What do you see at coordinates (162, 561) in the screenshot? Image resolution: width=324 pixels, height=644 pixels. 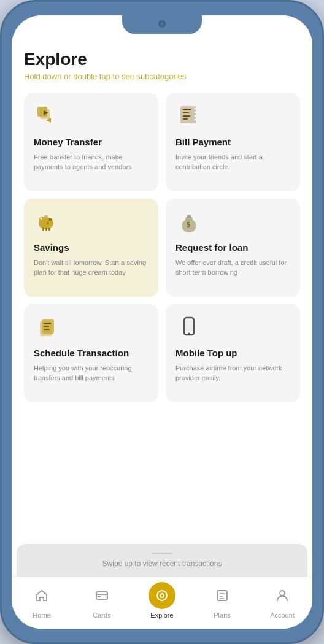 I see `swipe-hint: Swipe up to view recent transactions` at bounding box center [162, 561].